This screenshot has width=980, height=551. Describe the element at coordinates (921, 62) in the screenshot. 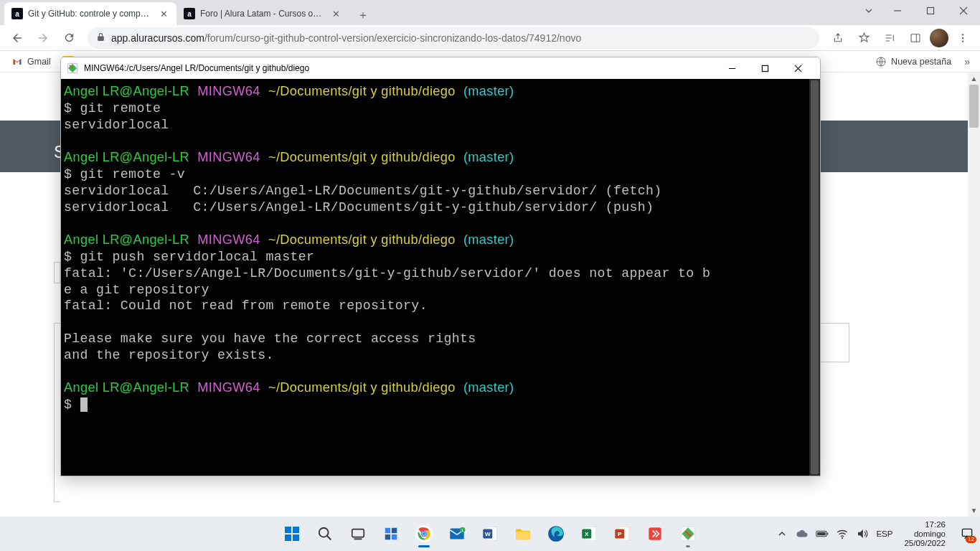

I see `bookmark-label: Nueva pestaña` at that location.